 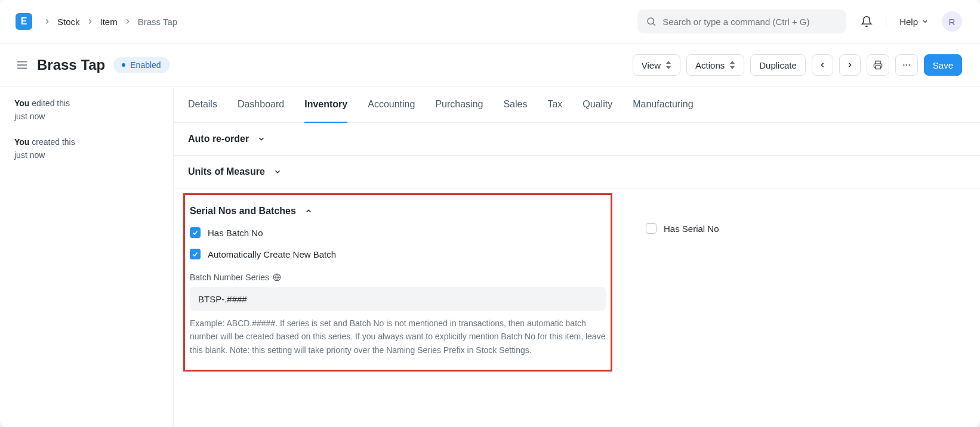 I want to click on save-button: Save, so click(x=943, y=65).